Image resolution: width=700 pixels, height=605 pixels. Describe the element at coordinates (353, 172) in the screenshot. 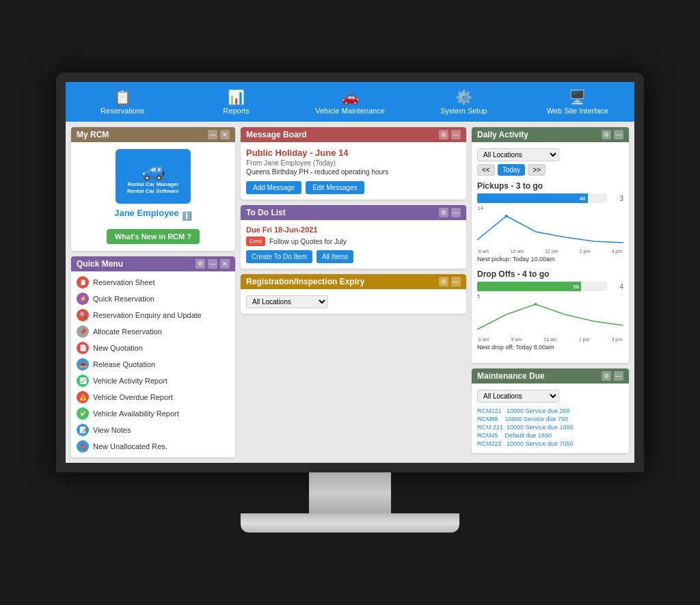

I see `message-content: Queens Birthday PH - reduced operating h…` at that location.